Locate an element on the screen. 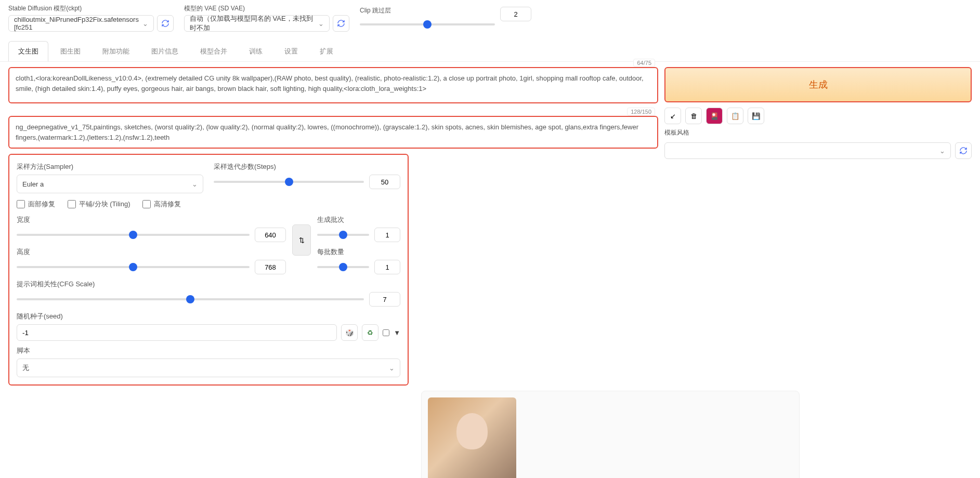  clip-skip-value is located at coordinates (516, 14).